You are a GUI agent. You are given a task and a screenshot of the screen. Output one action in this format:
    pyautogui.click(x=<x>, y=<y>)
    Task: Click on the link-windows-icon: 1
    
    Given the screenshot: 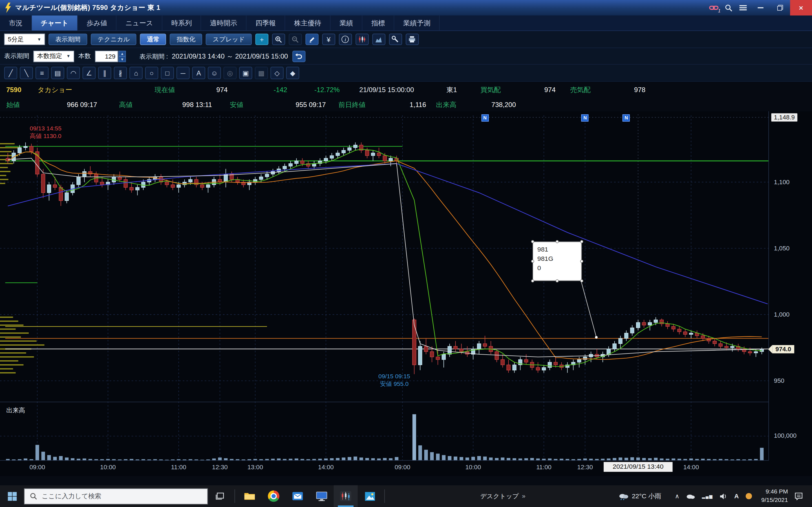 What is the action you would take?
    pyautogui.click(x=714, y=8)
    